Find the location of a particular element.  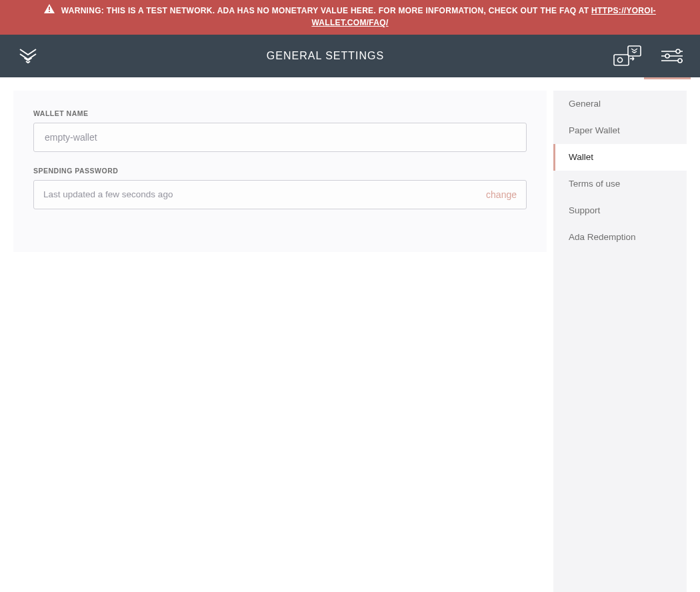

warning-text: WARNING: THIS IS A TEST NETWORK. ADA HAS… is located at coordinates (327, 11).